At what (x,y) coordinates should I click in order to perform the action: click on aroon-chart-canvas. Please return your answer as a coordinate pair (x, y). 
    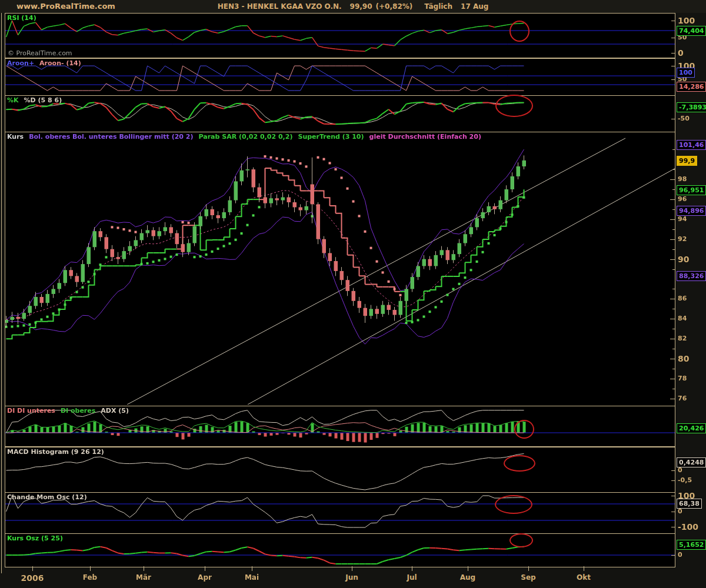
    Looking at the image, I should click on (340, 76).